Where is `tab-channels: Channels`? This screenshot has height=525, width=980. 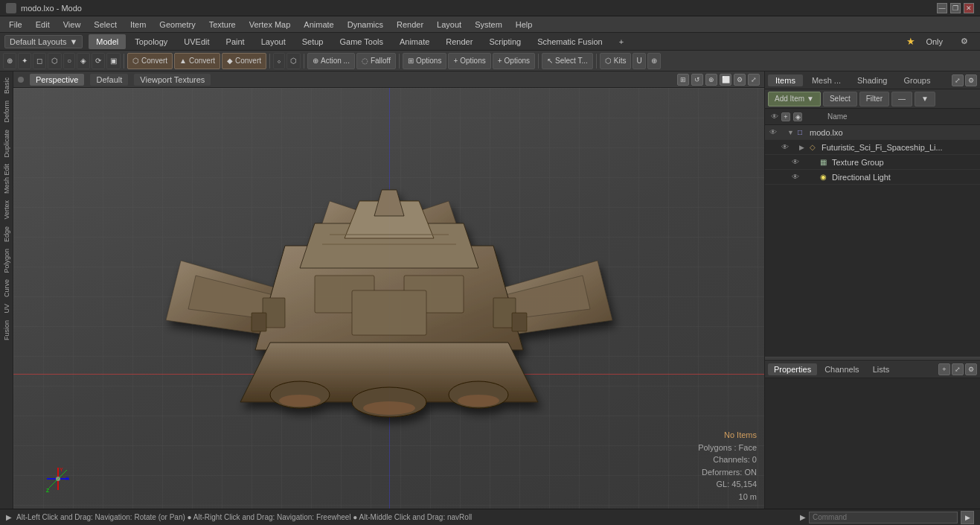
tab-channels: Channels is located at coordinates (842, 369).